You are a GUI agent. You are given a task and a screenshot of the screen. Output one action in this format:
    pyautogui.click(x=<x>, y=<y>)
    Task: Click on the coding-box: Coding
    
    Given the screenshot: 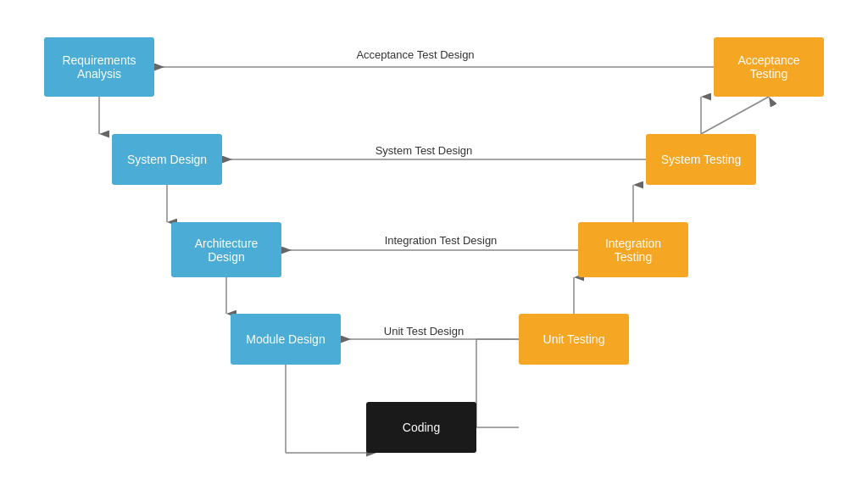 What is the action you would take?
    pyautogui.click(x=421, y=427)
    